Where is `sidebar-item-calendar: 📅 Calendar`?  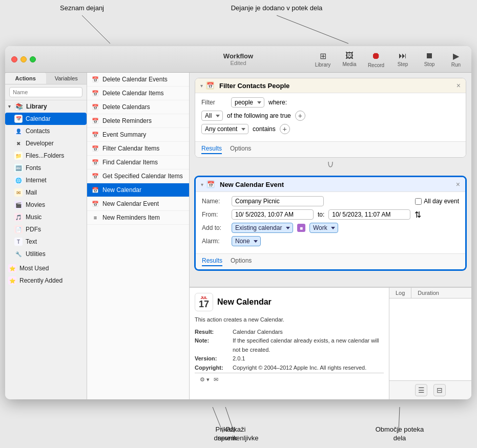
sidebar-item-calendar: 📅 Calendar is located at coordinates (46, 119).